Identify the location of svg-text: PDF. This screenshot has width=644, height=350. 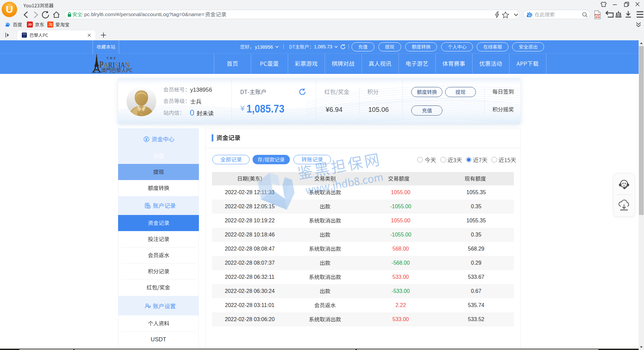
(597, 15).